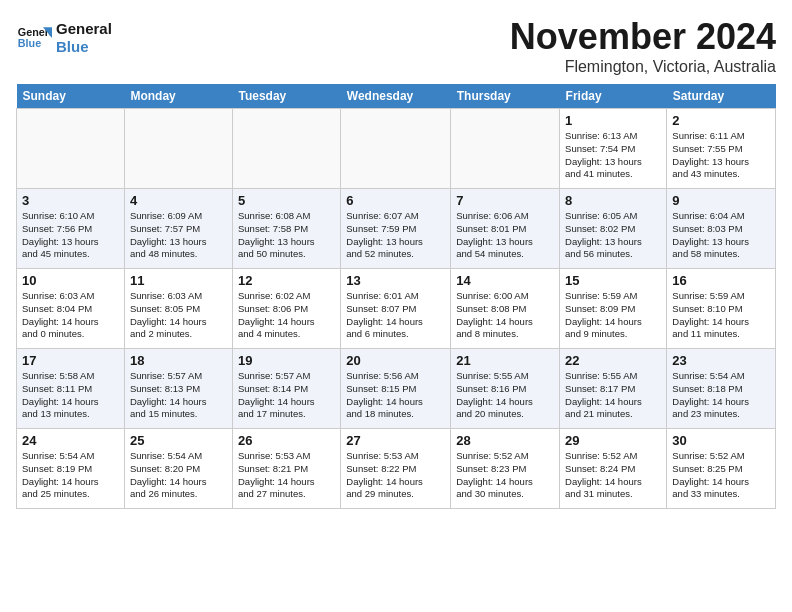 The height and width of the screenshot is (612, 792). I want to click on day-number: 6, so click(396, 200).